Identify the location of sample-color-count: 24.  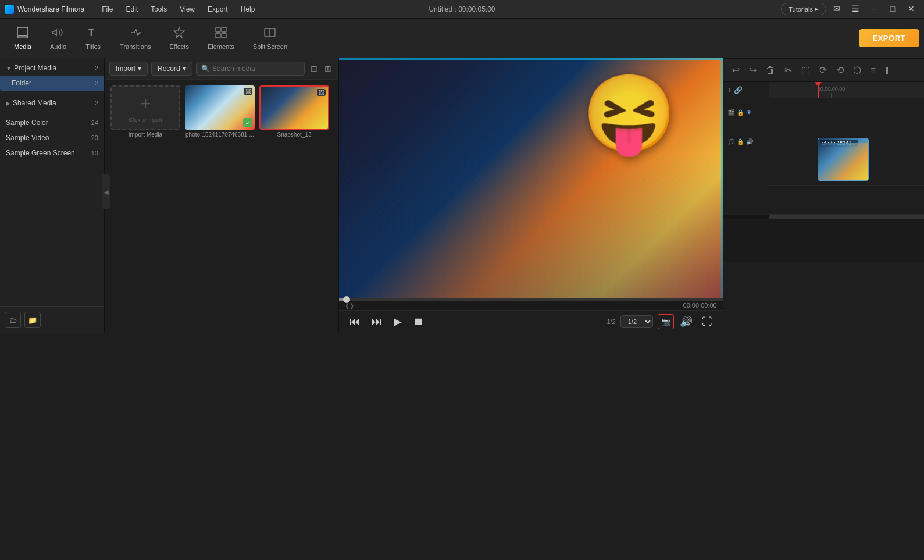
(95, 123).